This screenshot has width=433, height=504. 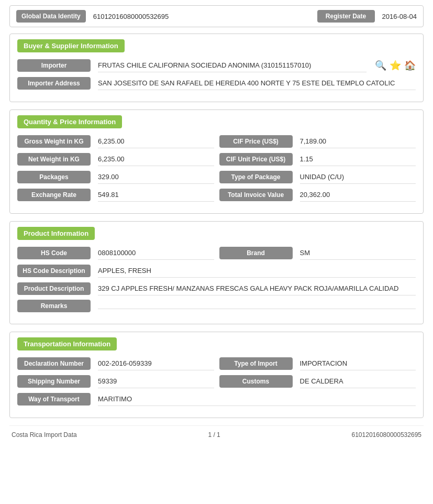 I want to click on way-of-transport-row: Way of Transport MARITIMO, so click(x=217, y=399).